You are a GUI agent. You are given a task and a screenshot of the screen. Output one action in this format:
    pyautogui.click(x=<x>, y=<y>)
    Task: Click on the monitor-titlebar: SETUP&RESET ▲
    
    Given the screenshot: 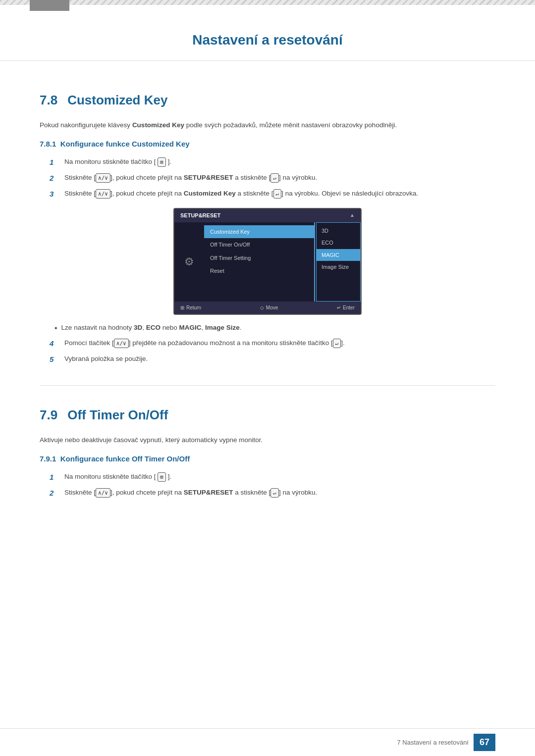 What is the action you would take?
    pyautogui.click(x=268, y=216)
    